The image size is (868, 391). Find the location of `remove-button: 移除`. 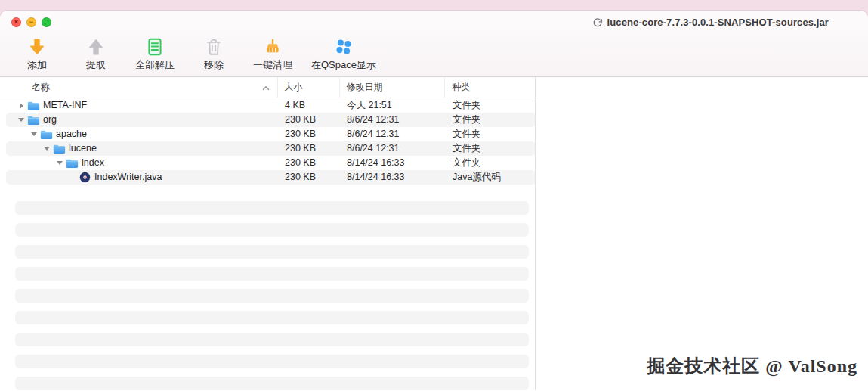

remove-button: 移除 is located at coordinates (214, 53).